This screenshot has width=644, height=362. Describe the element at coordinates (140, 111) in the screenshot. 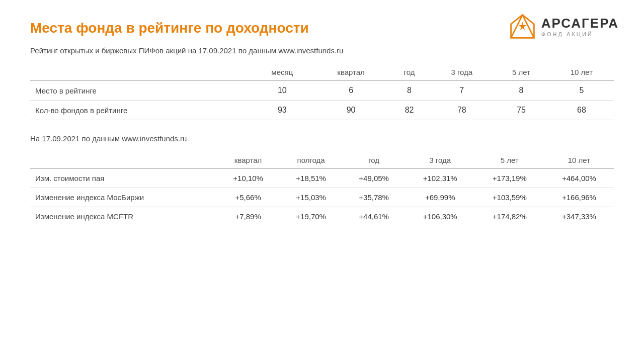

I see `table1-row-label: Кол-во фондов в рейтинге` at that location.